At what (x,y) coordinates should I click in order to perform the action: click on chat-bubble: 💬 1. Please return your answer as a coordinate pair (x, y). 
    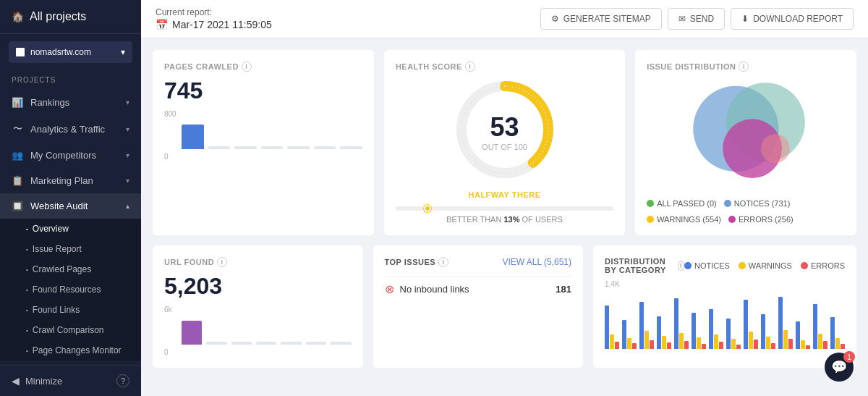
    Looking at the image, I should click on (839, 367).